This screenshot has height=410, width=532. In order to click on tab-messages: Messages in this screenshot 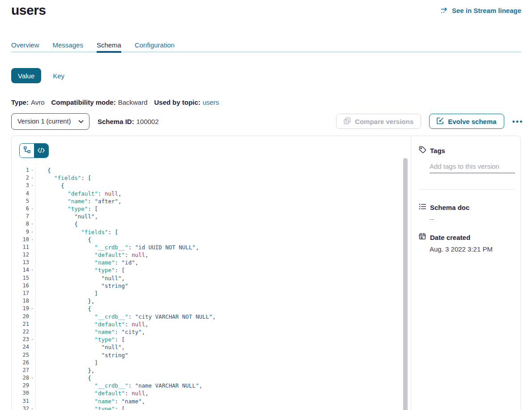, I will do `click(68, 47)`.